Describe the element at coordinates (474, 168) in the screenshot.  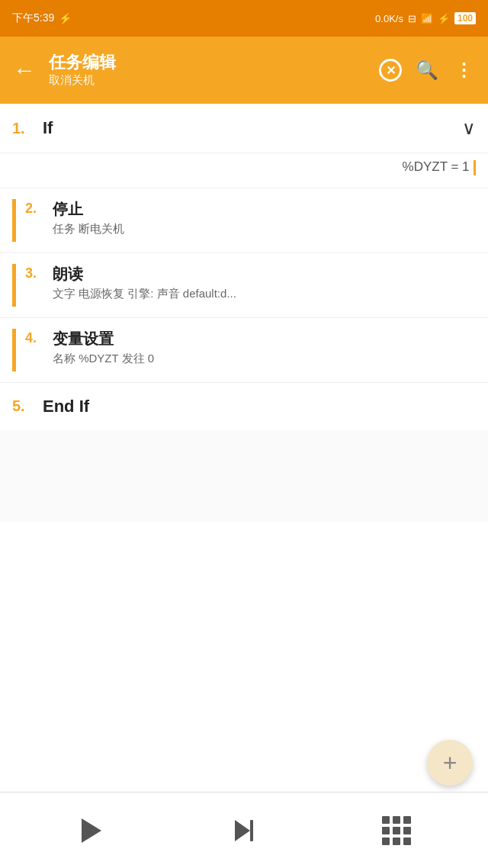
I see `cursor` at that location.